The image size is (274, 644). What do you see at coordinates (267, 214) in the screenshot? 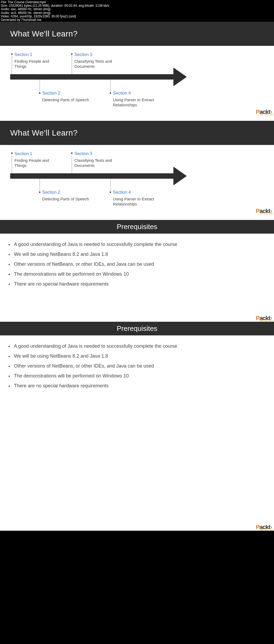
I see `thumbnail-timestamp: 00:01:06` at bounding box center [267, 214].